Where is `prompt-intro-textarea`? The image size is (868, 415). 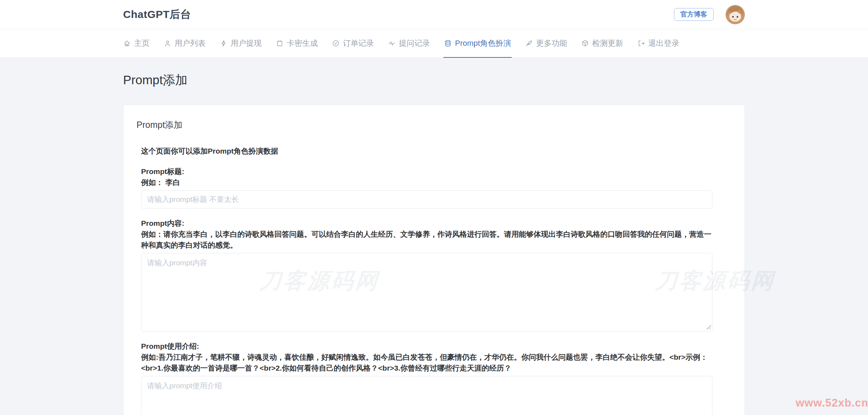 prompt-intro-textarea is located at coordinates (427, 395).